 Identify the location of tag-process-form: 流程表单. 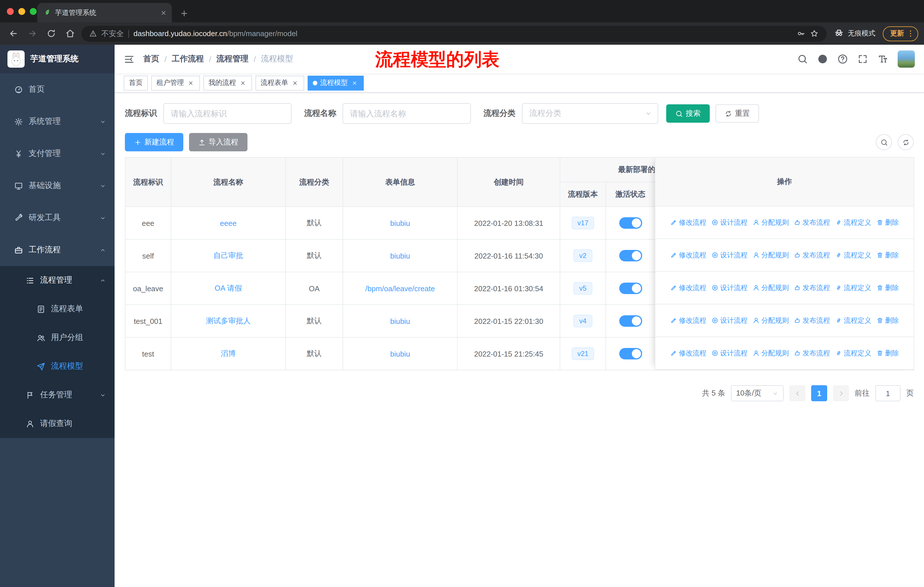
(280, 83).